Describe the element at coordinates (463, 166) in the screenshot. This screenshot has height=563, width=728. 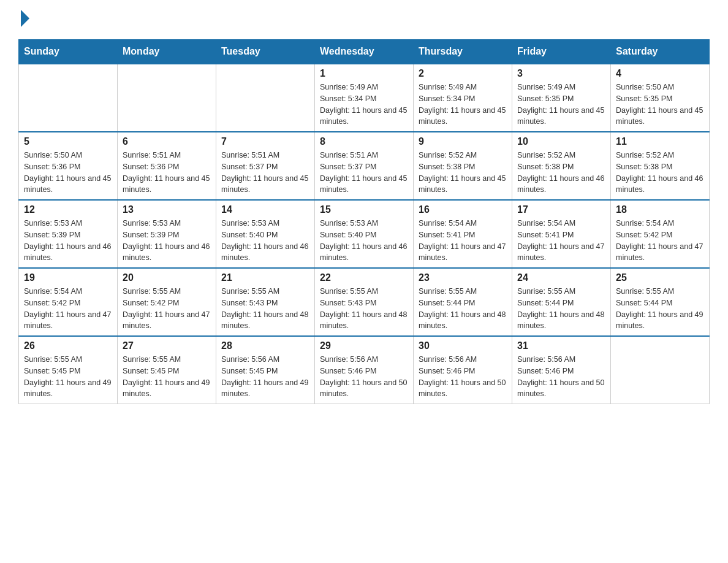
I see `calendar-cell: 9Sunrise: 5:52 AM Sunset: 5:38 PM Daylig…` at that location.